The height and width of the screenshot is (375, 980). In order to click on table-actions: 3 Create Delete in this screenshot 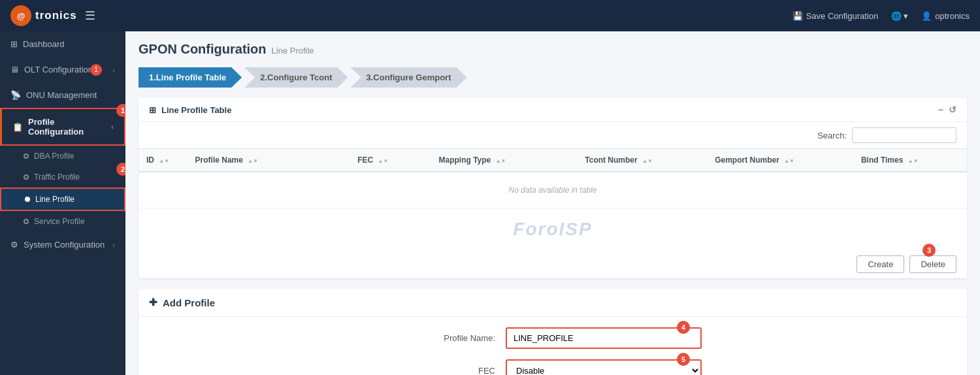, I will do `click(553, 264)`.